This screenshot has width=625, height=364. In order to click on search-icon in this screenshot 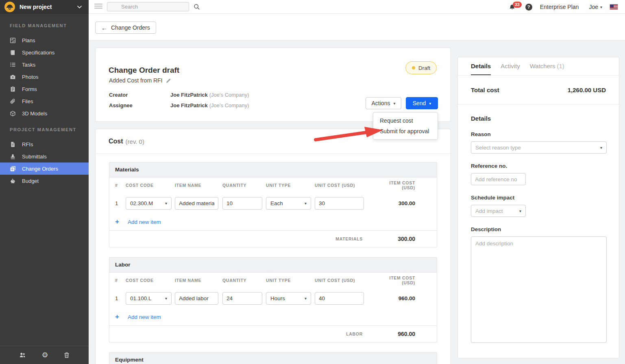, I will do `click(197, 7)`.